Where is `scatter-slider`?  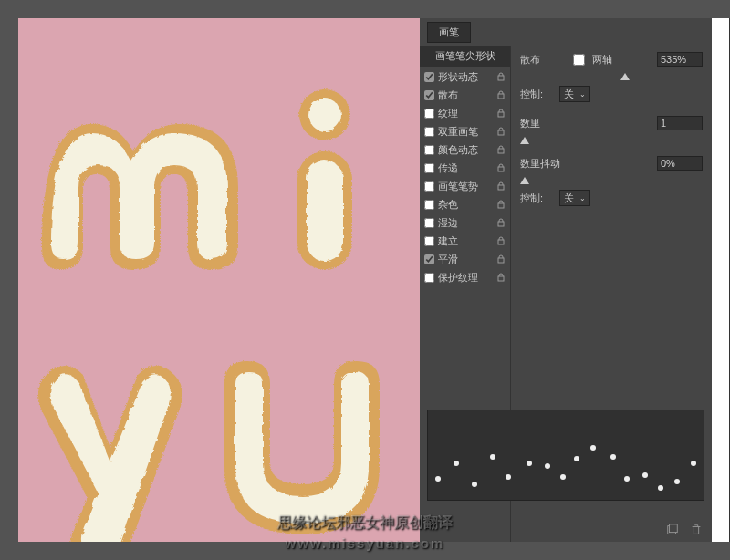
scatter-slider is located at coordinates (611, 77).